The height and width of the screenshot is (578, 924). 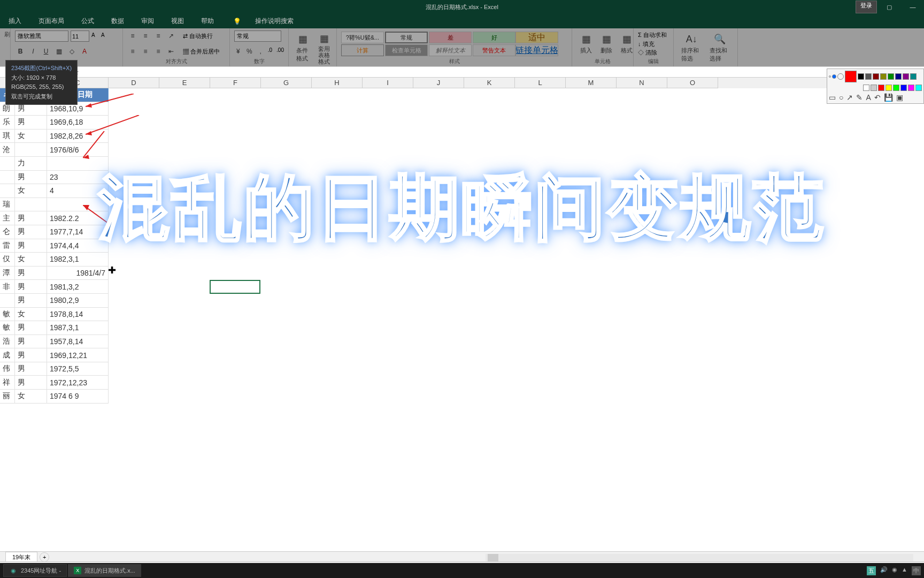 I want to click on cell-date: 1969,6,18, so click(x=78, y=123).